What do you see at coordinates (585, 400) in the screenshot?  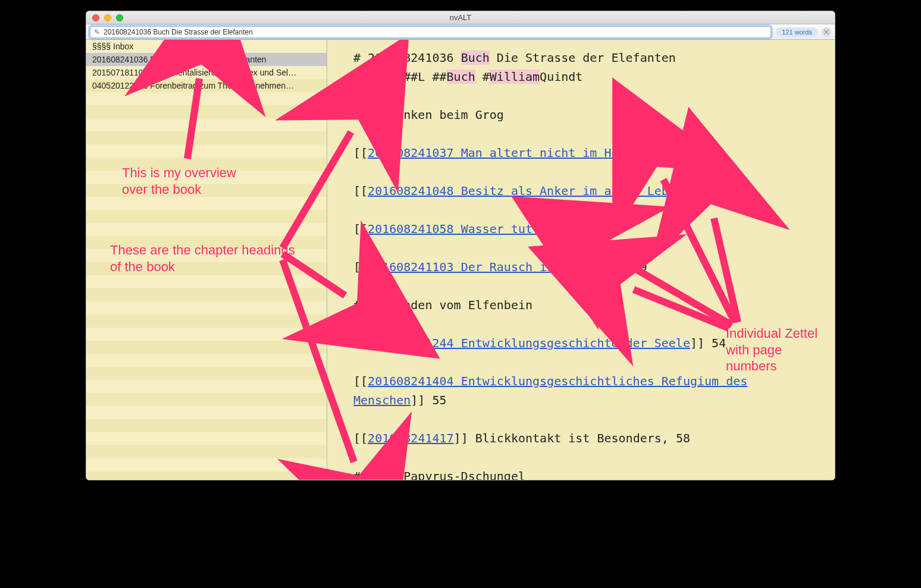 I see `wikilink-line: Menschen]] 55` at bounding box center [585, 400].